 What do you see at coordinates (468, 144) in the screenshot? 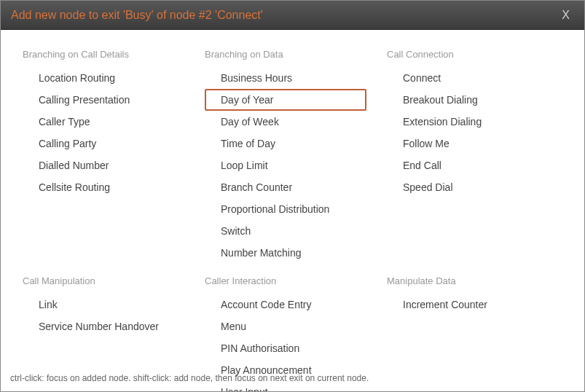
I see `node-option: Follow Me` at bounding box center [468, 144].